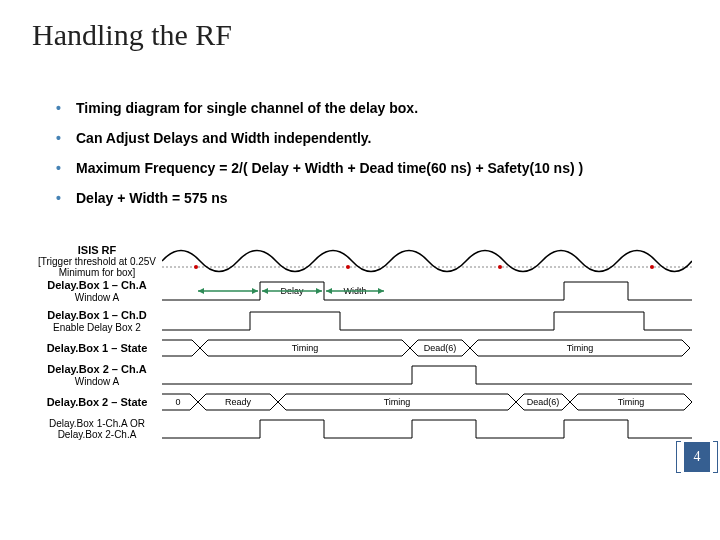 The image size is (720, 540). Describe the element at coordinates (178, 402) in the screenshot. I see `svg-text: 0` at that location.